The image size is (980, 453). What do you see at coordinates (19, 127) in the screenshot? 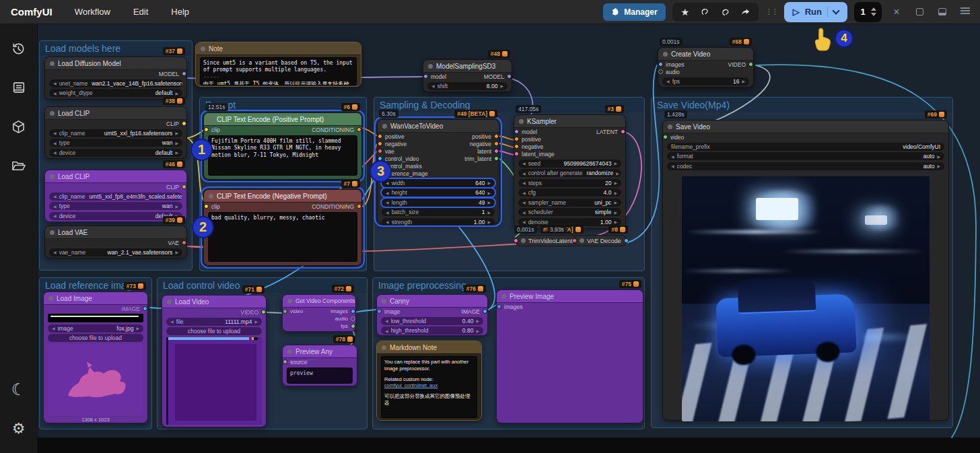
I see `model-library-icon` at bounding box center [19, 127].